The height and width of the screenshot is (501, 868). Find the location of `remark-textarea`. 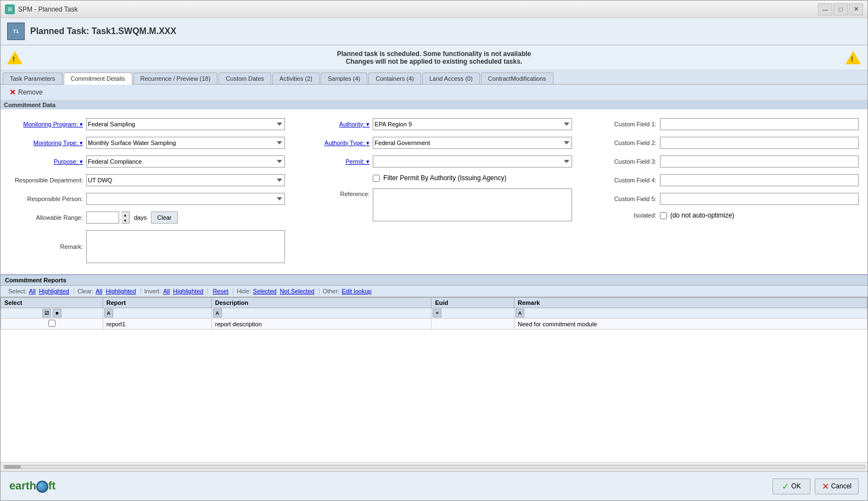

remark-textarea is located at coordinates (186, 247).